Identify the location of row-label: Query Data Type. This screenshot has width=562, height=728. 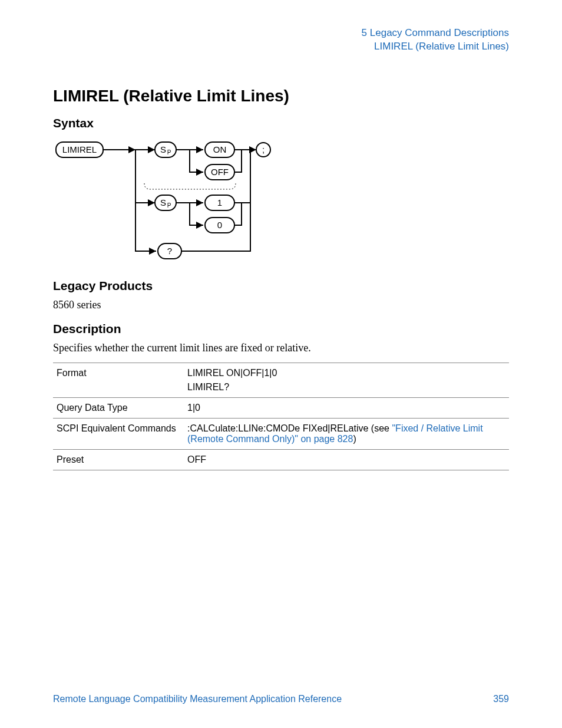
(118, 408).